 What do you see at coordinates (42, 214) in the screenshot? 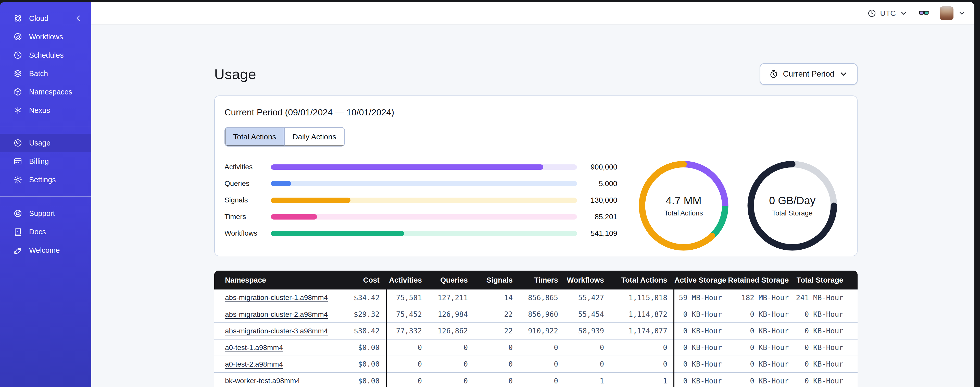
I see `sidebar-item-label: Support` at bounding box center [42, 214].